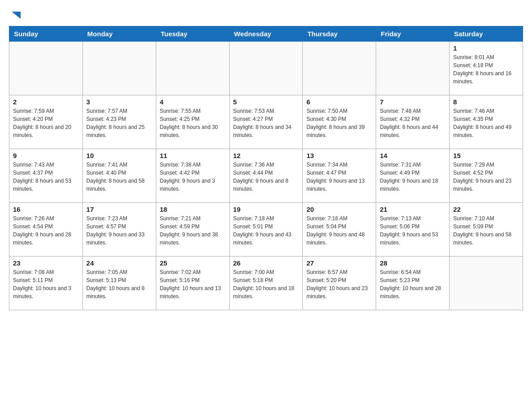 Image resolution: width=532 pixels, height=411 pixels. I want to click on day-sun-info: Sunrise: 7:26 AMSunset: 4:54 PMDaylight:…, so click(46, 231).